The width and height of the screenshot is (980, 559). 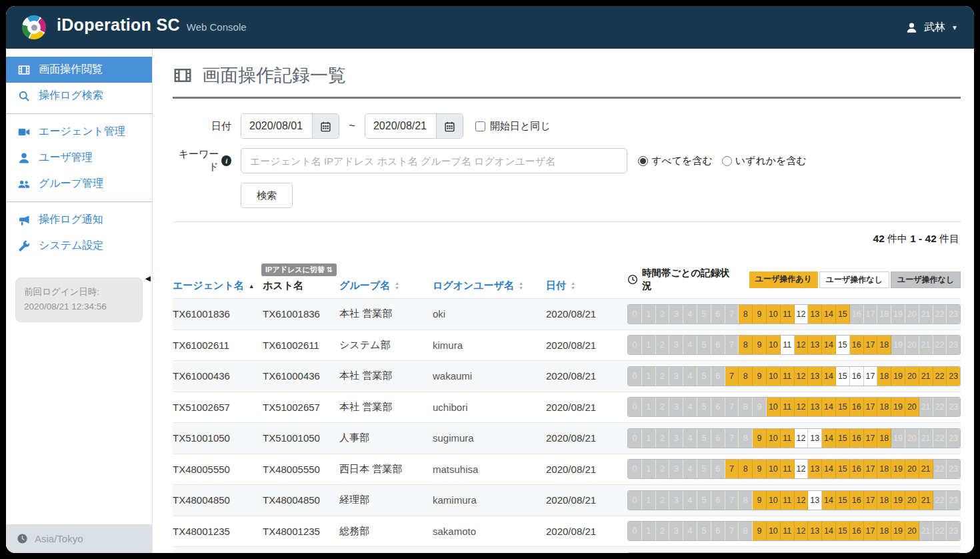 I want to click on table-row: TX48000023 TX48000023 システム部 ogawa 2020/0…, so click(x=567, y=550).